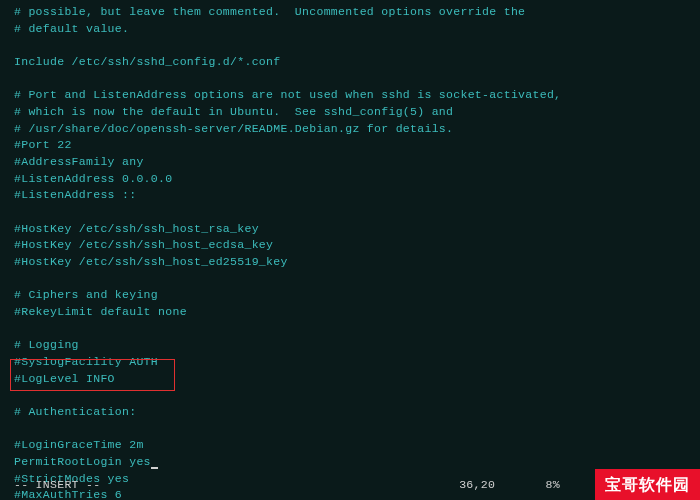 This screenshot has width=700, height=500. Describe the element at coordinates (357, 296) in the screenshot. I see `code-line: # Ciphers and keying` at that location.